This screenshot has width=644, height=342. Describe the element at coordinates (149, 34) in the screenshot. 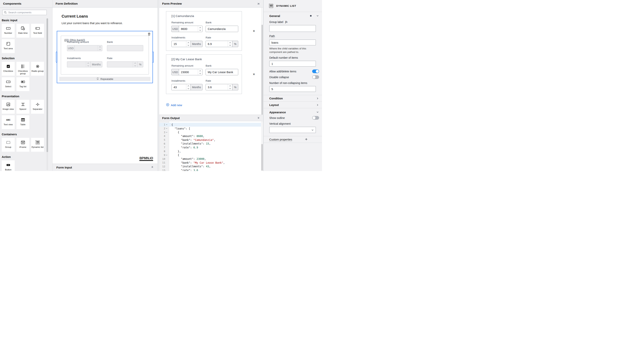

I see `delete-component-button` at that location.